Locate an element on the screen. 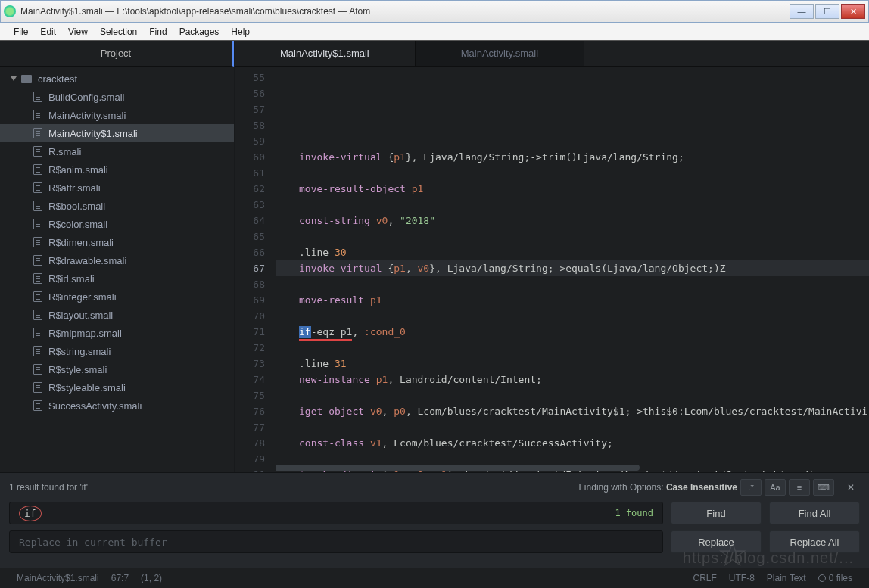  find-count: 1 found is located at coordinates (634, 513).